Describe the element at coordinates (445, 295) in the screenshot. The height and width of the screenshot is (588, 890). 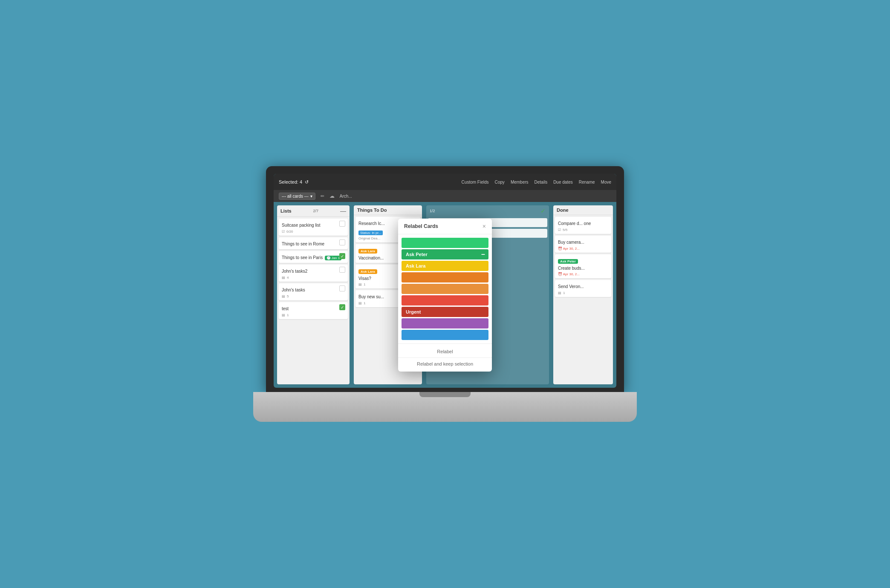
I see `relabel-cards-modal: Relabel Cards × Ask Peter –` at that location.